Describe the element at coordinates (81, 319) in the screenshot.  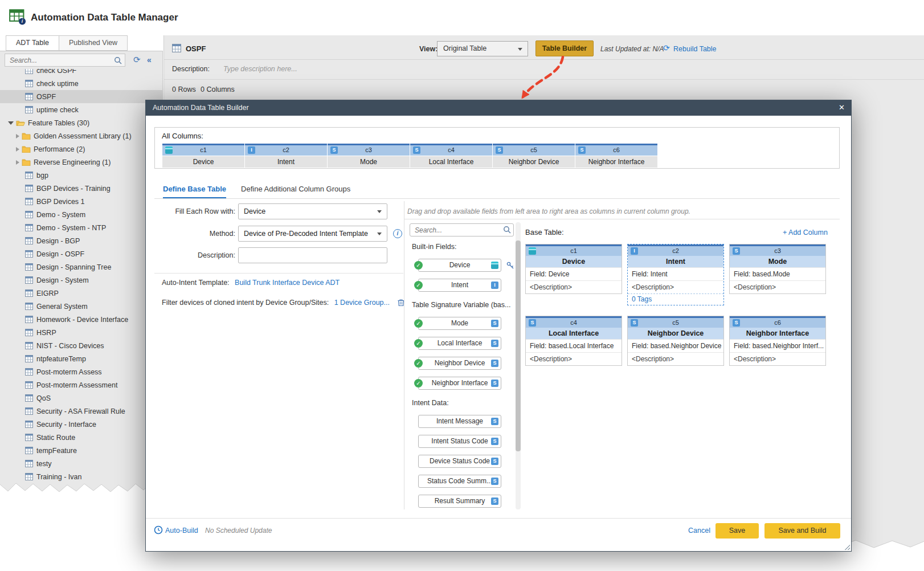
I see `sidebar-item-homework-device-interface: Homework - Device Interface` at that location.